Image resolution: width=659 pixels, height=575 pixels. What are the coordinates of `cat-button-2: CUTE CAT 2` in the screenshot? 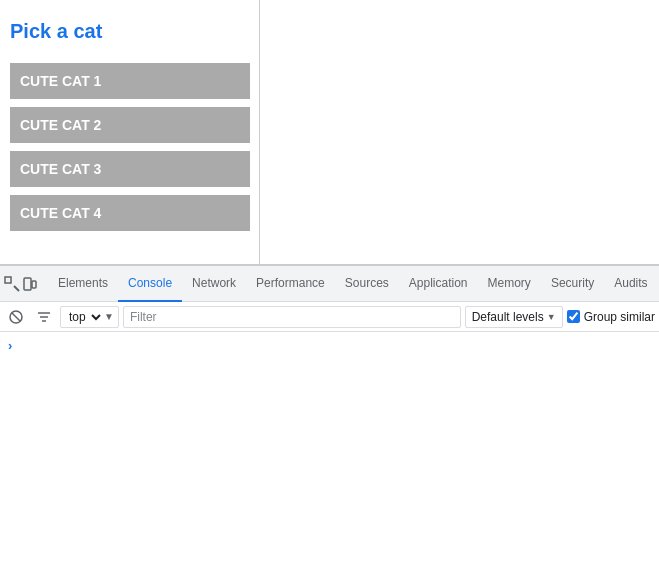 It's located at (130, 125).